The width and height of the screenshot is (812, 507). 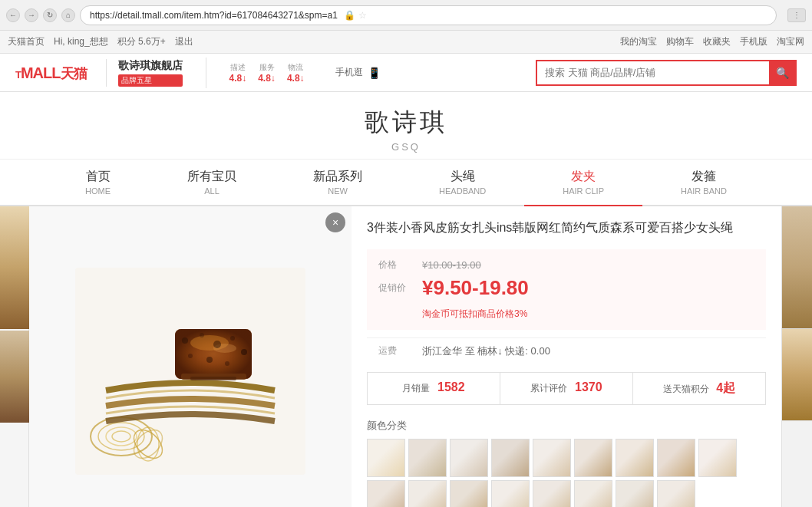 I want to click on nav-greeting: Hi, king_想想, so click(x=81, y=41).